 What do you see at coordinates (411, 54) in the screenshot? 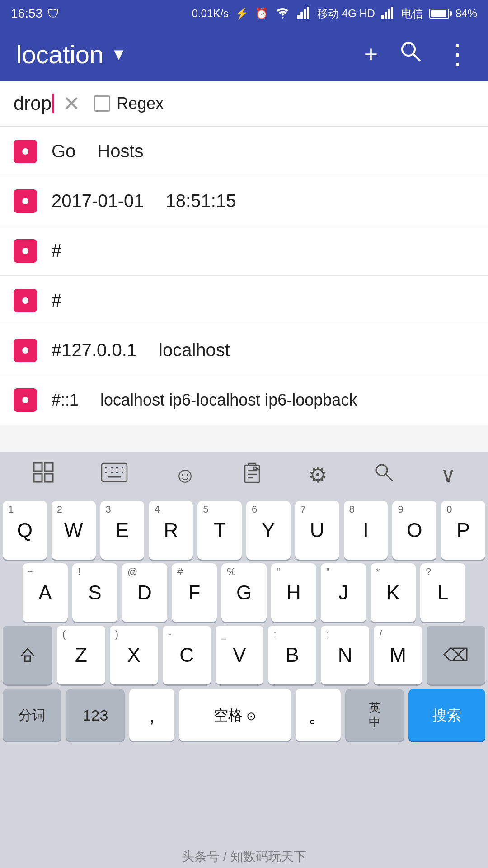
I see `search-button` at bounding box center [411, 54].